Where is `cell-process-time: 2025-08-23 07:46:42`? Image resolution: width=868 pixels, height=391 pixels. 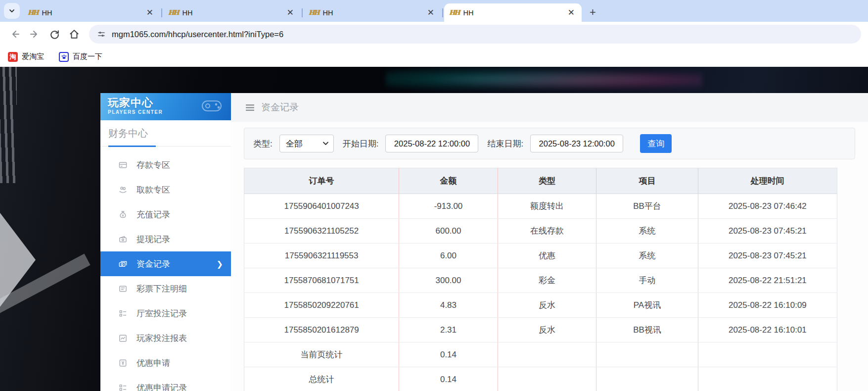
cell-process-time: 2025-08-23 07:46:42 is located at coordinates (768, 206).